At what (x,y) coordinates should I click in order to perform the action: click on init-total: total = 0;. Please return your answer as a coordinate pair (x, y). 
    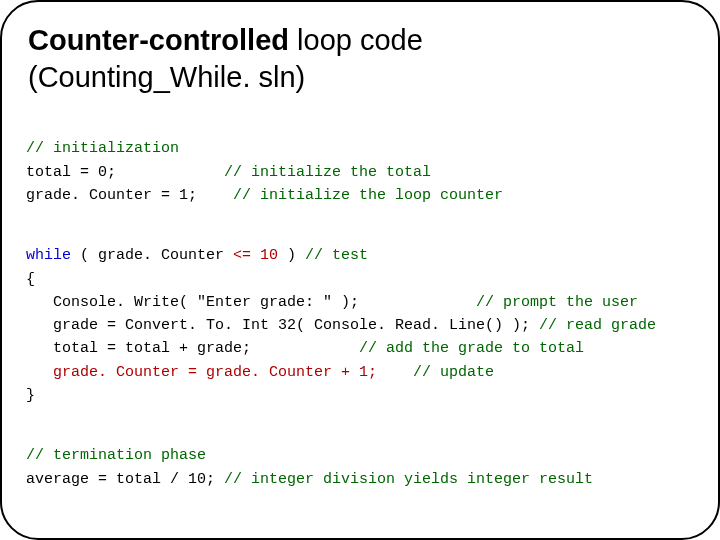
    Looking at the image, I should click on (71, 172).